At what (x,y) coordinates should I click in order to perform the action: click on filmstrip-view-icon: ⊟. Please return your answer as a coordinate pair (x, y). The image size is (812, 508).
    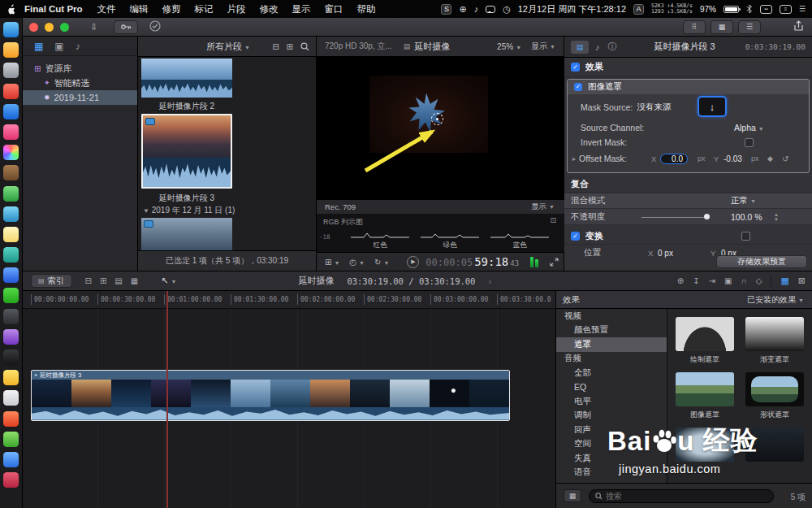
    Looking at the image, I should click on (275, 47).